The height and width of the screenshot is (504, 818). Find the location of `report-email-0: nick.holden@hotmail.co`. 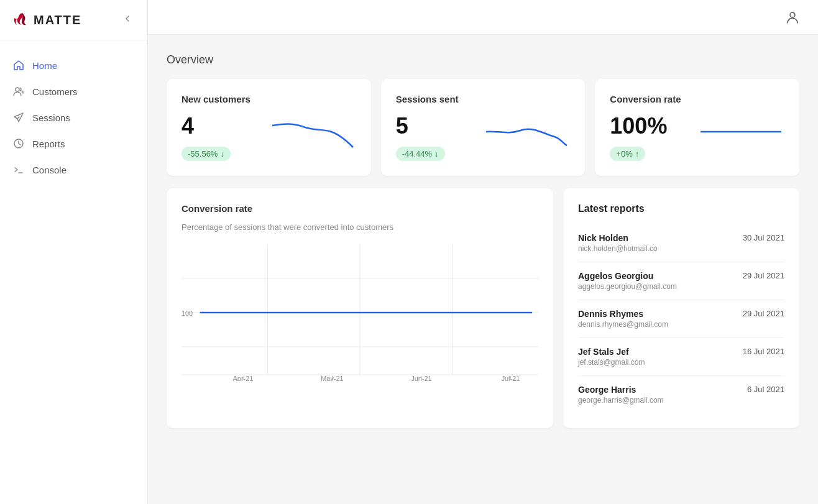

report-email-0: nick.holden@hotmail.co is located at coordinates (618, 249).